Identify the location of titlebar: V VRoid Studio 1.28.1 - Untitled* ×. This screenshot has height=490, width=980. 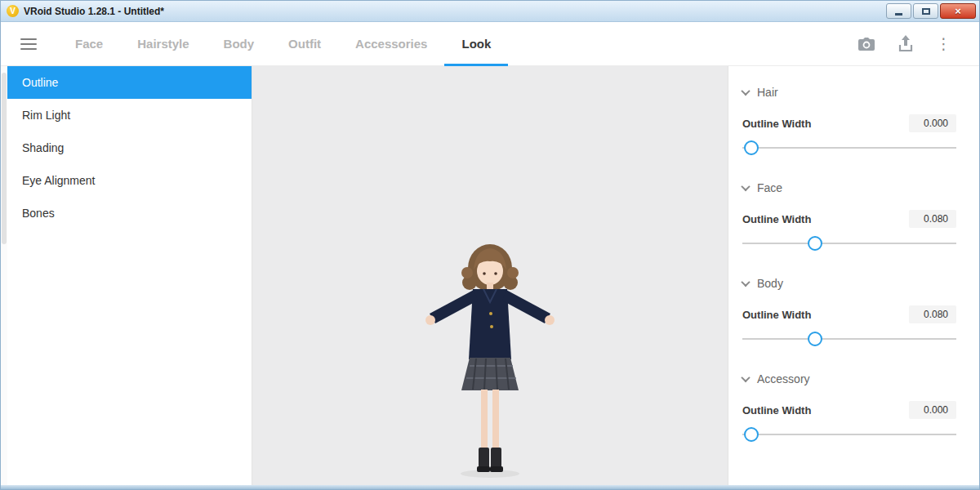
(490, 11).